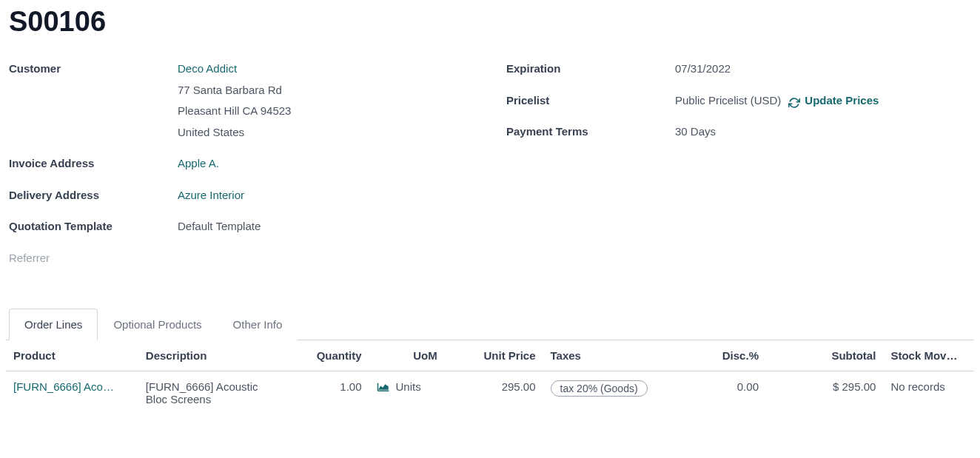 The image size is (980, 458). Describe the element at coordinates (93, 164) in the screenshot. I see `invoice-address-label: Invoice Address` at that location.